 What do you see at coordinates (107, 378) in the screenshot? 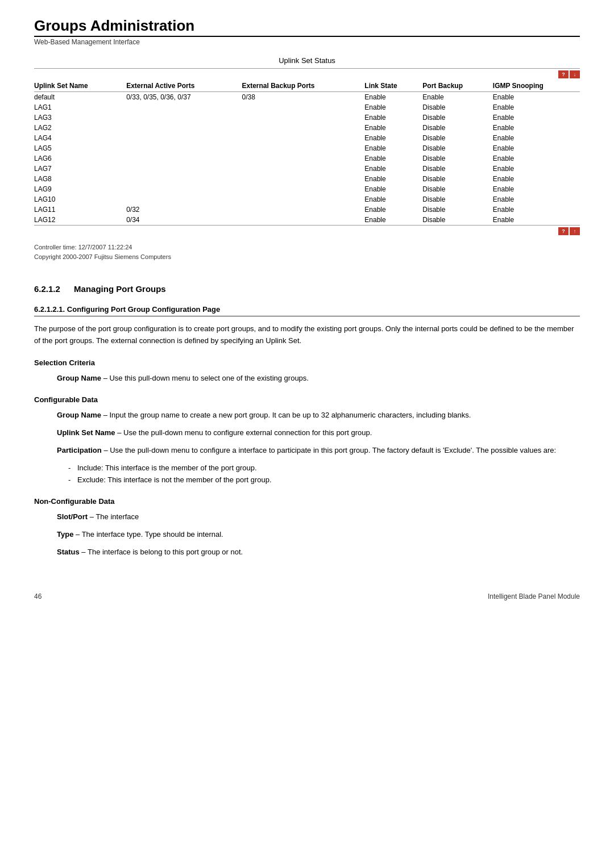
I see `field-sep-group-name-sel: –` at bounding box center [107, 378].